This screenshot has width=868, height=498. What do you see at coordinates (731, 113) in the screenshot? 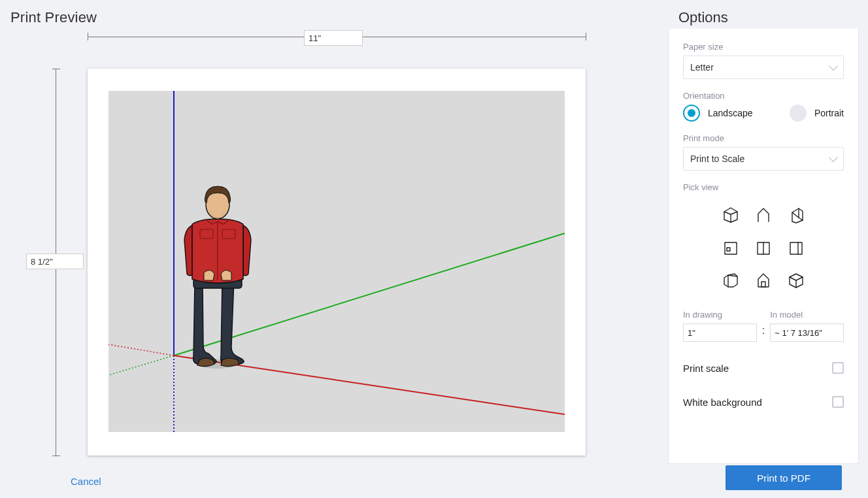
I see `orientation-landscape-label: Landscape` at bounding box center [731, 113].